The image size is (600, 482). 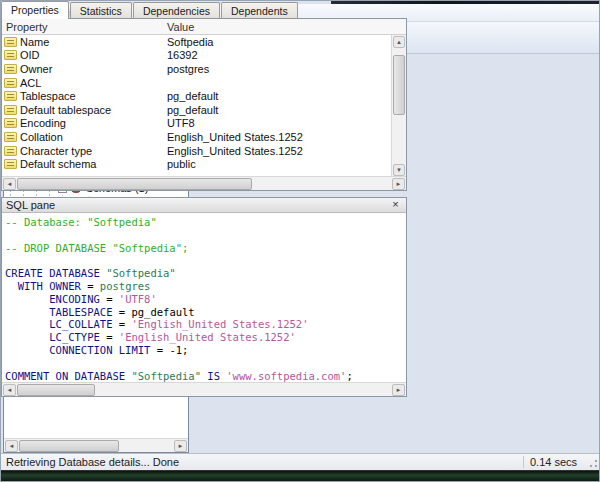 What do you see at coordinates (84, 96) in the screenshot?
I see `property-name-cell: Tablespace` at bounding box center [84, 96].